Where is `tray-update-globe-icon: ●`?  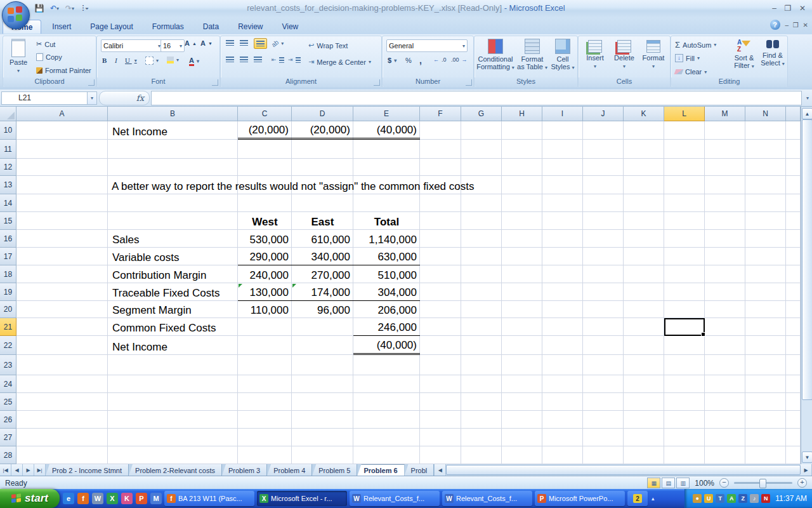
tray-update-globe-icon: ● is located at coordinates (697, 498).